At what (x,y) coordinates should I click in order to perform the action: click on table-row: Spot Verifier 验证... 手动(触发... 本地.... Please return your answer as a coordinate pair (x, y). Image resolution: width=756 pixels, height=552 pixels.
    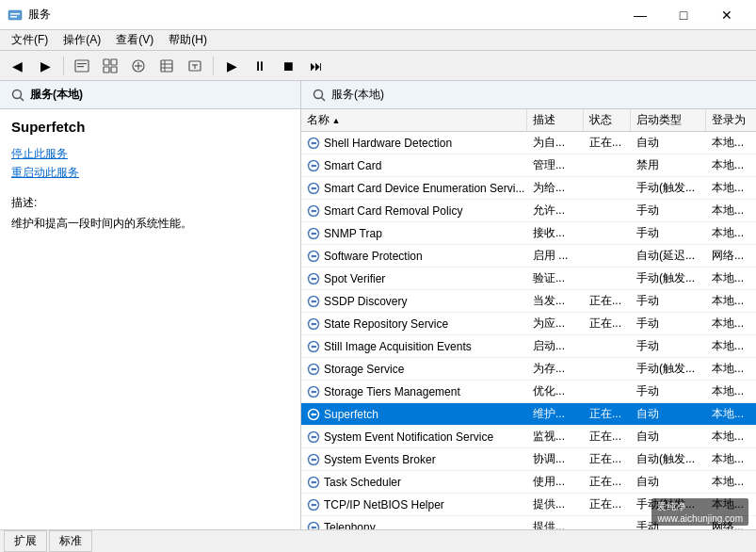
    Looking at the image, I should click on (529, 279).